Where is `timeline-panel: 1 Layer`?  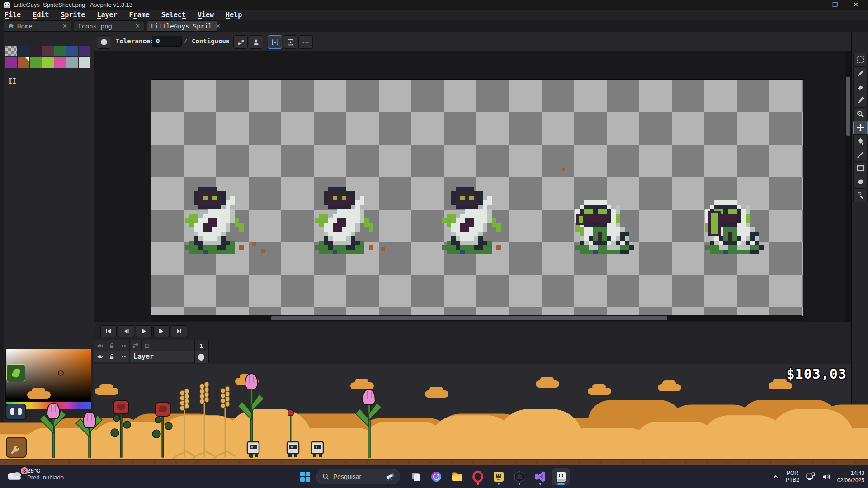
timeline-panel: 1 Layer is located at coordinates (473, 343).